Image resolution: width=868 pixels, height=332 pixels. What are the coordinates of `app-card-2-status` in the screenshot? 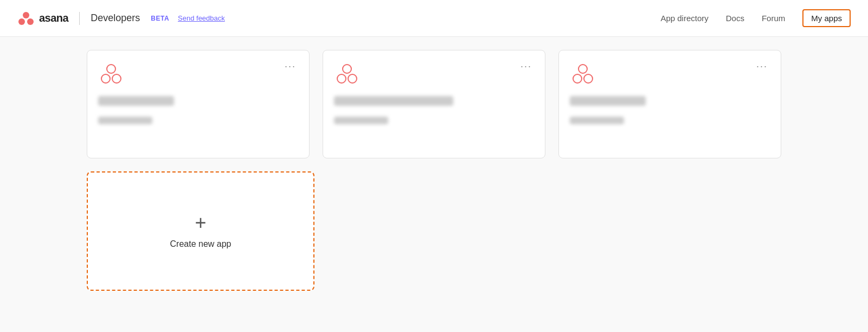 It's located at (361, 120).